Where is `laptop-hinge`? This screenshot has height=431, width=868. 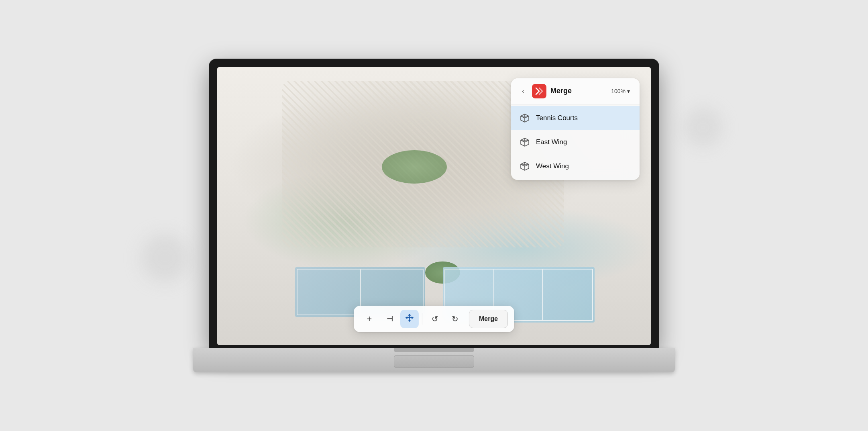 laptop-hinge is located at coordinates (434, 350).